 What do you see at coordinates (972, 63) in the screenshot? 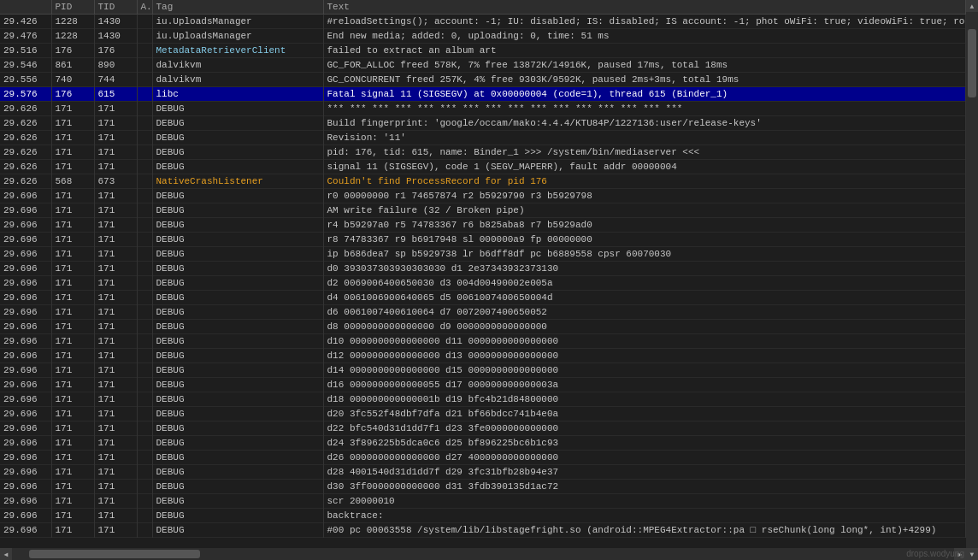
I see `scroll-thumb-v` at bounding box center [972, 63].